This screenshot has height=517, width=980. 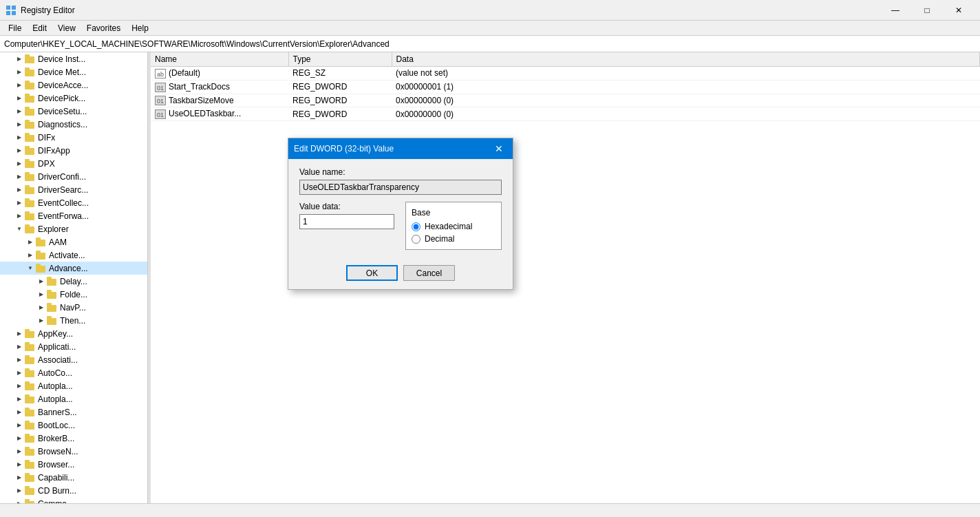 What do you see at coordinates (74, 359) in the screenshot?
I see `tree-item: ▶Associati...` at bounding box center [74, 359].